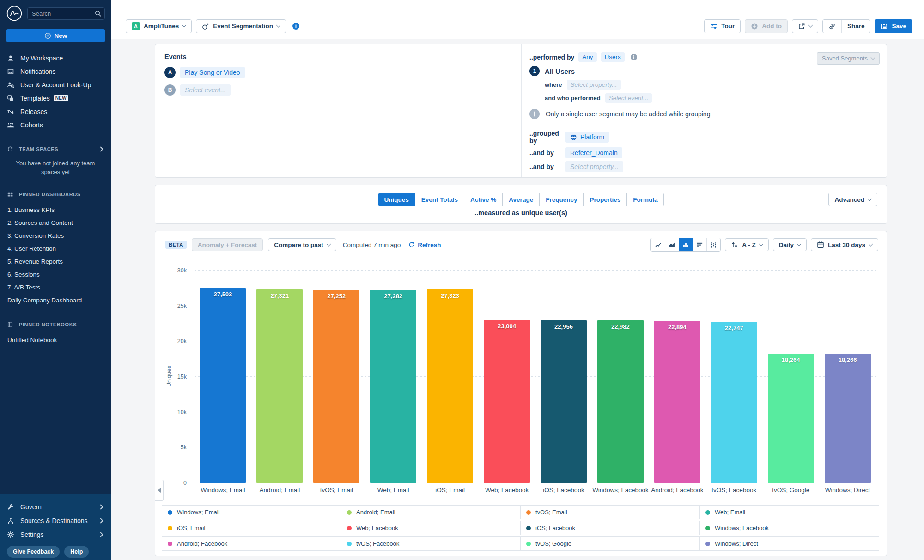 Image resolution: width=924 pixels, height=560 pixels. What do you see at coordinates (431, 528) in the screenshot?
I see `legend-item-web-facebook: Web; Facebook` at bounding box center [431, 528].